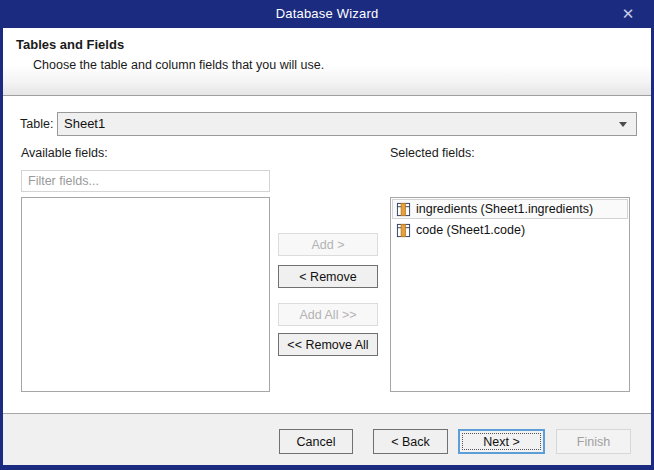  What do you see at coordinates (328, 276) in the screenshot?
I see `remove-button: < Remove` at bounding box center [328, 276].